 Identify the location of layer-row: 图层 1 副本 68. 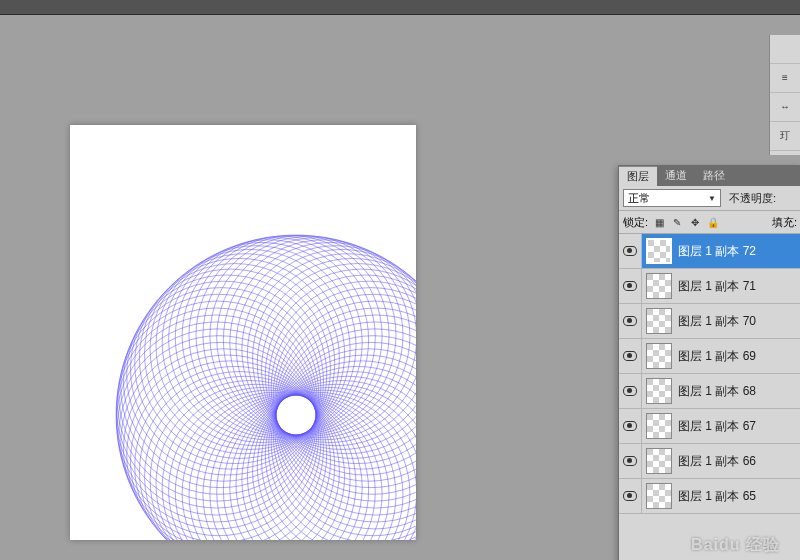
(710, 392).